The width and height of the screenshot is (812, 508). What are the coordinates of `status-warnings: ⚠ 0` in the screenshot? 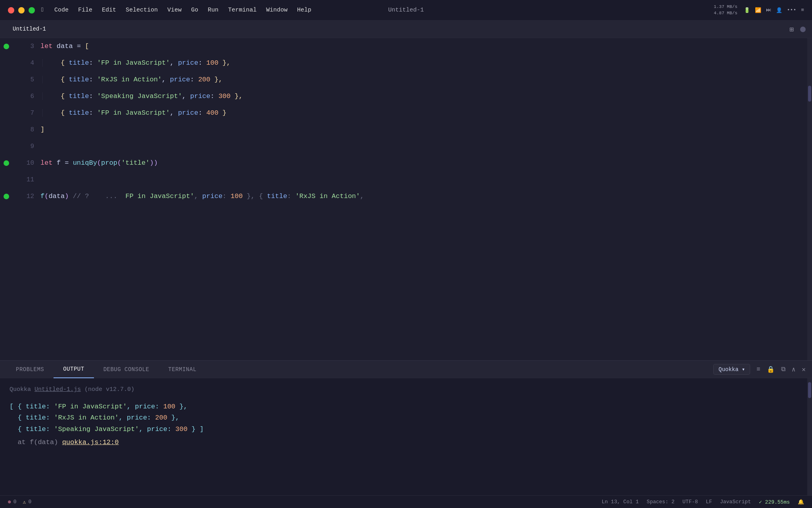 It's located at (27, 502).